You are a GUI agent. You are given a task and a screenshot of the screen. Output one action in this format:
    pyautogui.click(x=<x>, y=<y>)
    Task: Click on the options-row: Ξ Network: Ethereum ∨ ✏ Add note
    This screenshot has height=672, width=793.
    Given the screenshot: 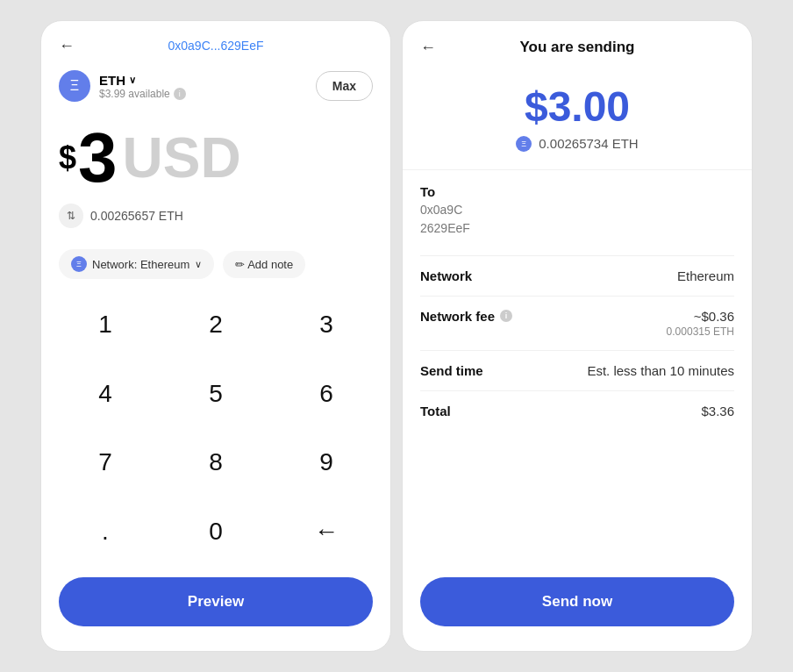 What is the action you would take?
    pyautogui.click(x=216, y=268)
    